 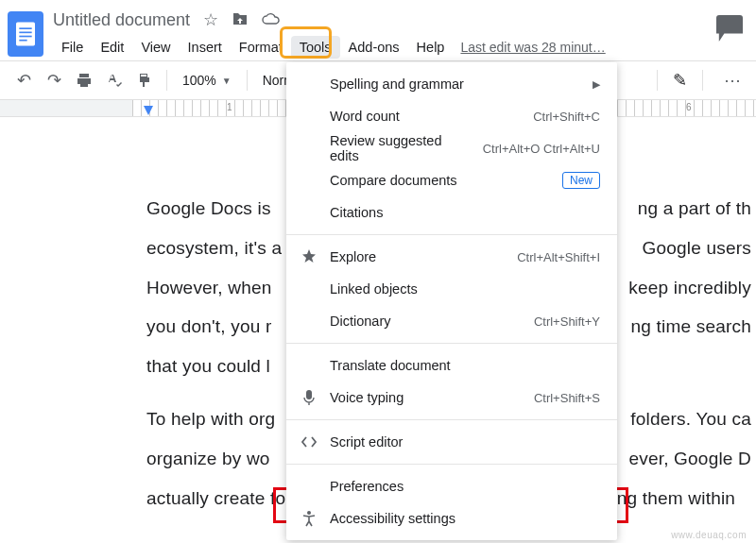 I want to click on menu-item-label: Word count, so click(x=425, y=116).